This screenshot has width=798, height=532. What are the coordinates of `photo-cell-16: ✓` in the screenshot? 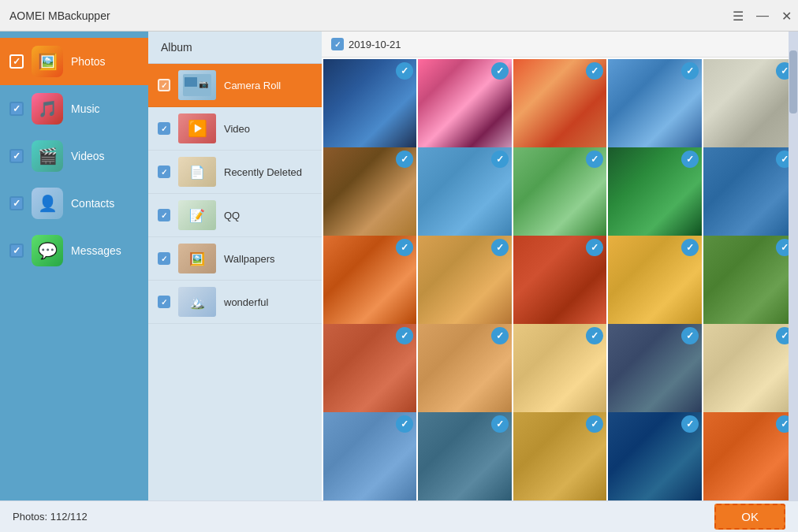 It's located at (464, 370).